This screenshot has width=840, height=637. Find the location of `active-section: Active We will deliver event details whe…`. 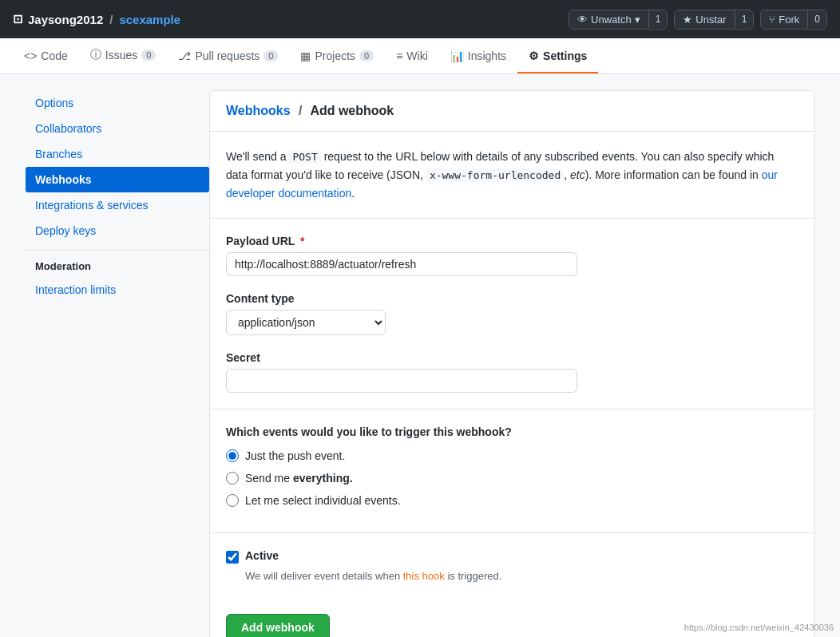

active-section: Active We will deliver event details whe… is located at coordinates (512, 565).